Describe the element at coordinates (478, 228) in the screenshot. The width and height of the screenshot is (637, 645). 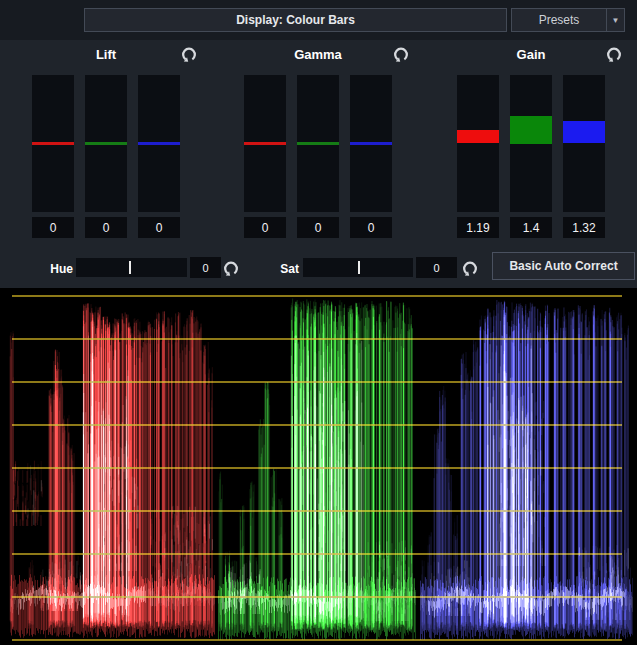
I see `gain-red-value: 1.19` at that location.